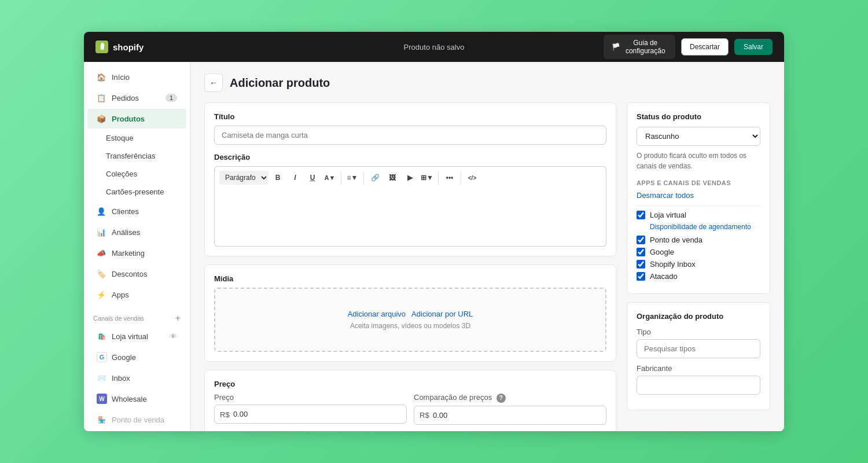 The width and height of the screenshot is (868, 463). Describe the element at coordinates (137, 174) in the screenshot. I see `sidebar-sub-colecoes: Coleções` at that location.